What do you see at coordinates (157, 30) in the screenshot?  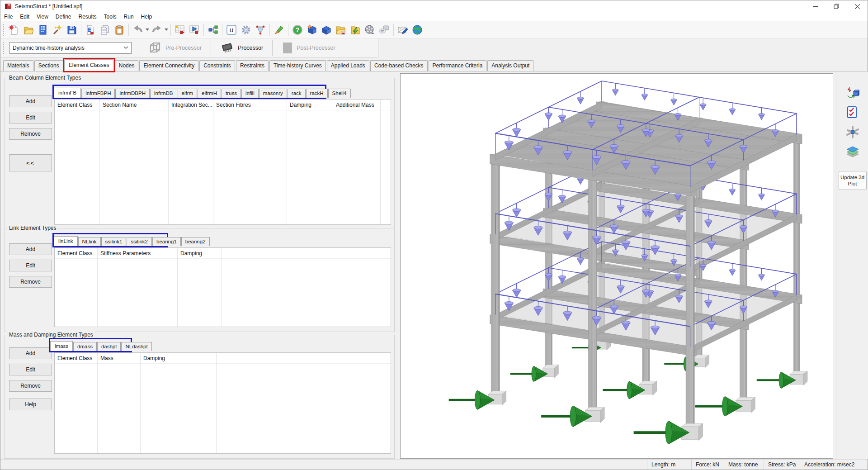 I see `redo-icon` at bounding box center [157, 30].